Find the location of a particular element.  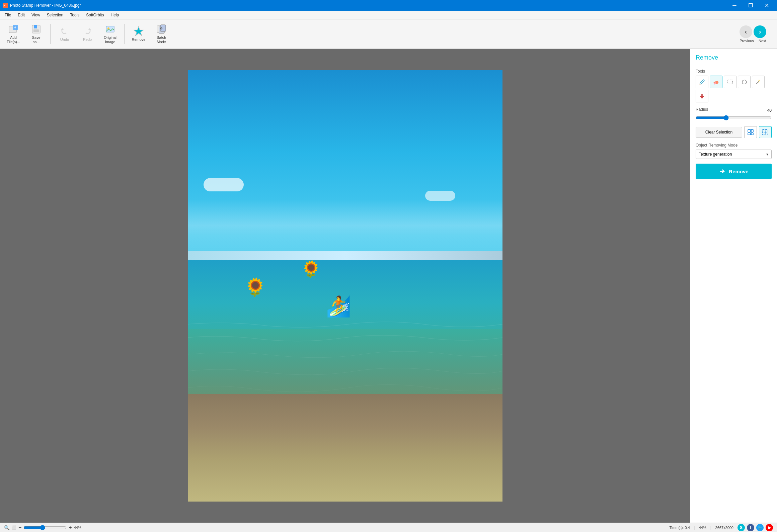

remove-btn-label: Remove is located at coordinates (739, 171).